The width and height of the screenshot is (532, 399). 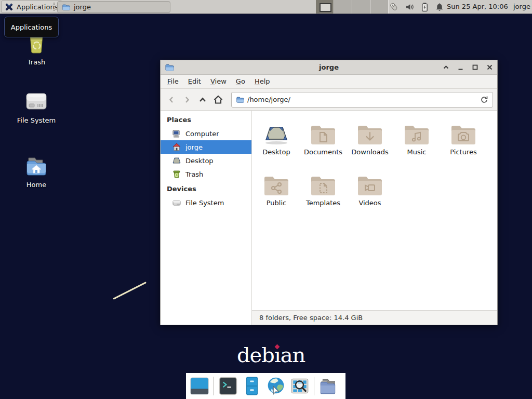 I want to click on file-item-videos: Videos, so click(x=370, y=188).